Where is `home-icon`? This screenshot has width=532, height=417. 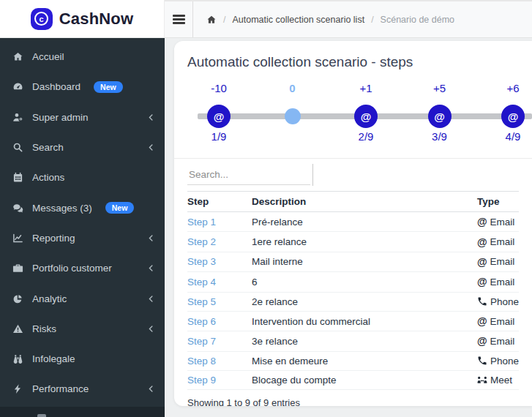 home-icon is located at coordinates (211, 20).